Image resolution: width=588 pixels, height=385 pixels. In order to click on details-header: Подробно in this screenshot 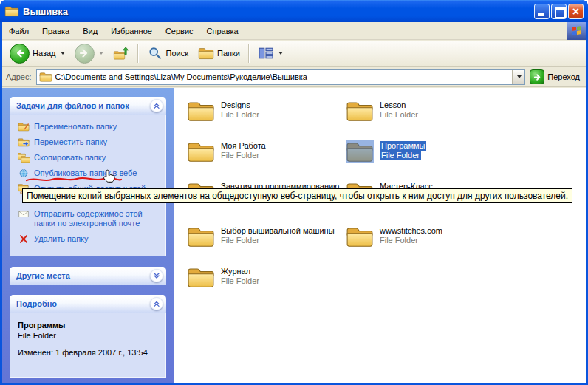, I will do `click(88, 304)`.